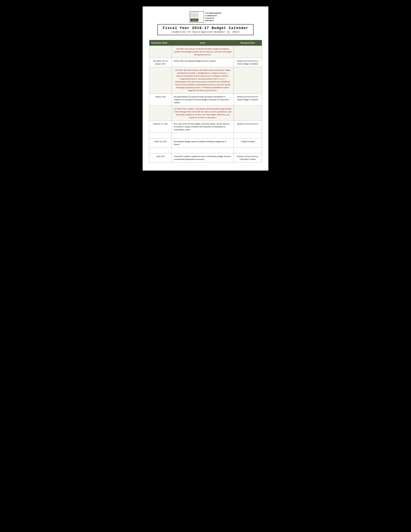 This screenshot has height=532, width=411. Describe the element at coordinates (197, 17) in the screenshot. I see `logo-box: sbccd` at that location.